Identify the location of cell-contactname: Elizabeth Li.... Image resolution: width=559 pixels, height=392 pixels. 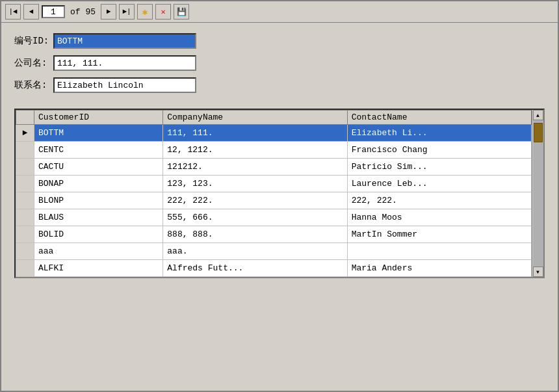
(439, 133).